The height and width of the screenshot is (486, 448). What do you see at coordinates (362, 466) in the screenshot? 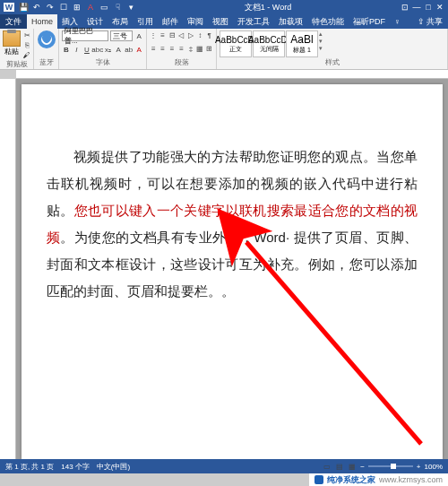
I see `zoom-out-icon: −` at bounding box center [362, 466].